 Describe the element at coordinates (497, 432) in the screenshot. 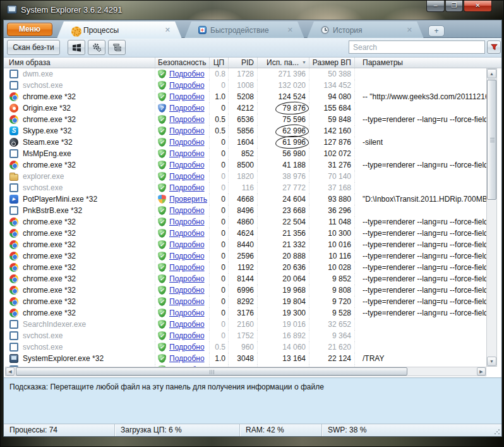

I see `resize-grip` at that location.